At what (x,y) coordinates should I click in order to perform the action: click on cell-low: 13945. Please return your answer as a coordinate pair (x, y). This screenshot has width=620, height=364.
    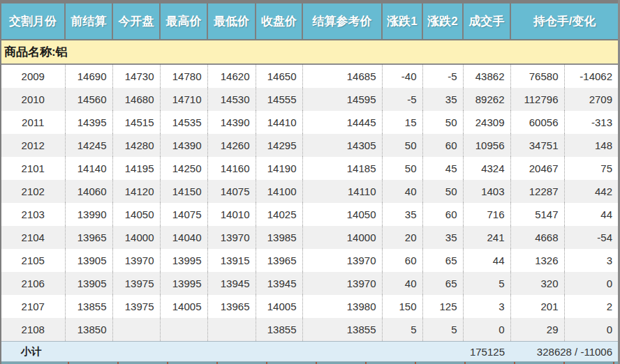
    Looking at the image, I should click on (232, 283).